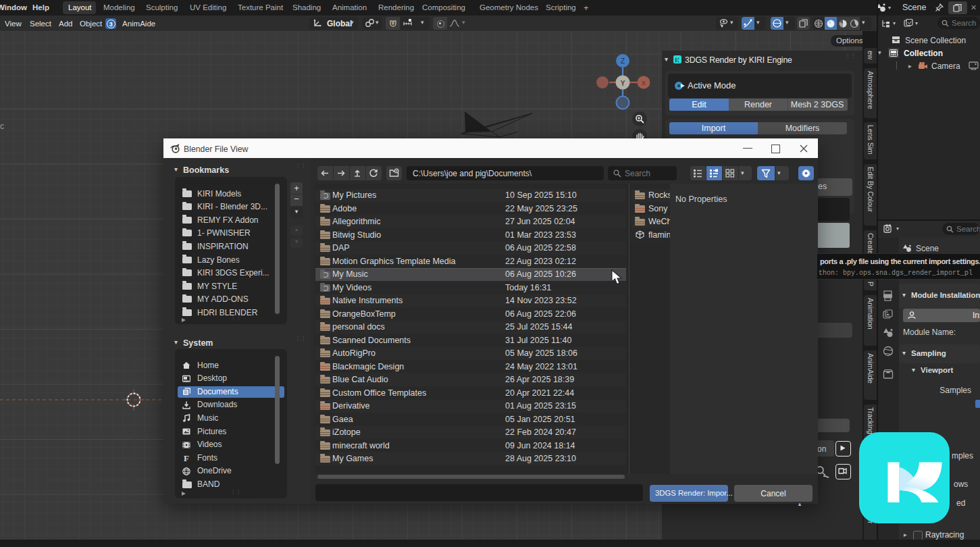 The image size is (980, 547). I want to click on svg-text: Y, so click(623, 84).